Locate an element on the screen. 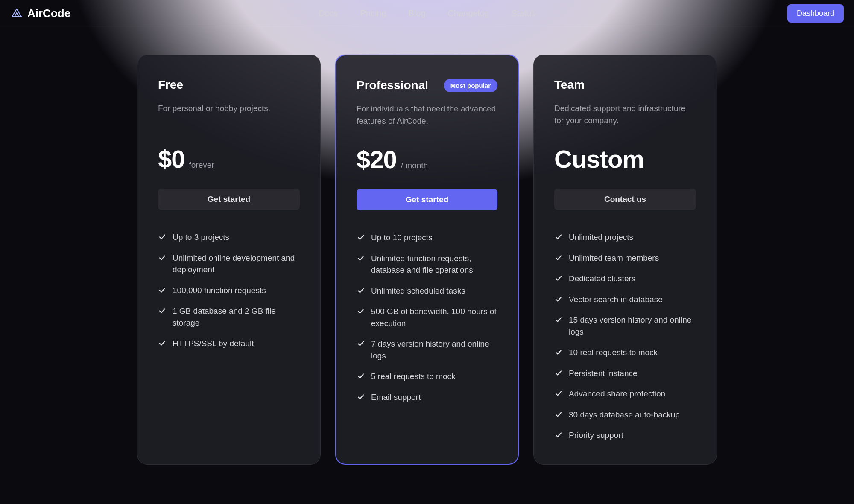 Image resolution: width=854 pixels, height=504 pixels. most-popular-badge: Most popular is located at coordinates (471, 85).